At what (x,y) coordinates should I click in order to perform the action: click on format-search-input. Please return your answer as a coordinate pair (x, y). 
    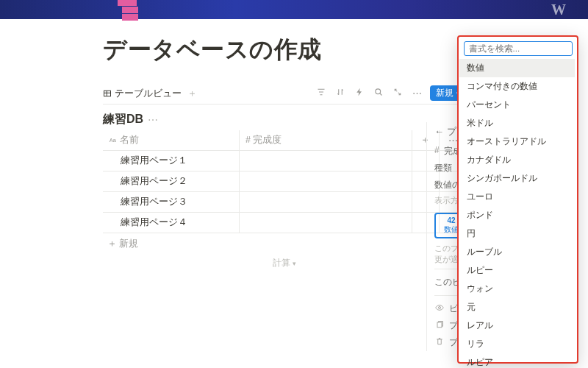
    Looking at the image, I should click on (518, 49).